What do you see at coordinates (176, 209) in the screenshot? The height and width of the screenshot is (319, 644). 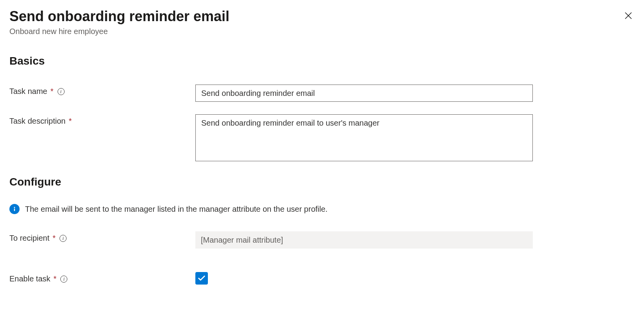 I see `info-banner-text: The email will be sent to the manager li…` at bounding box center [176, 209].